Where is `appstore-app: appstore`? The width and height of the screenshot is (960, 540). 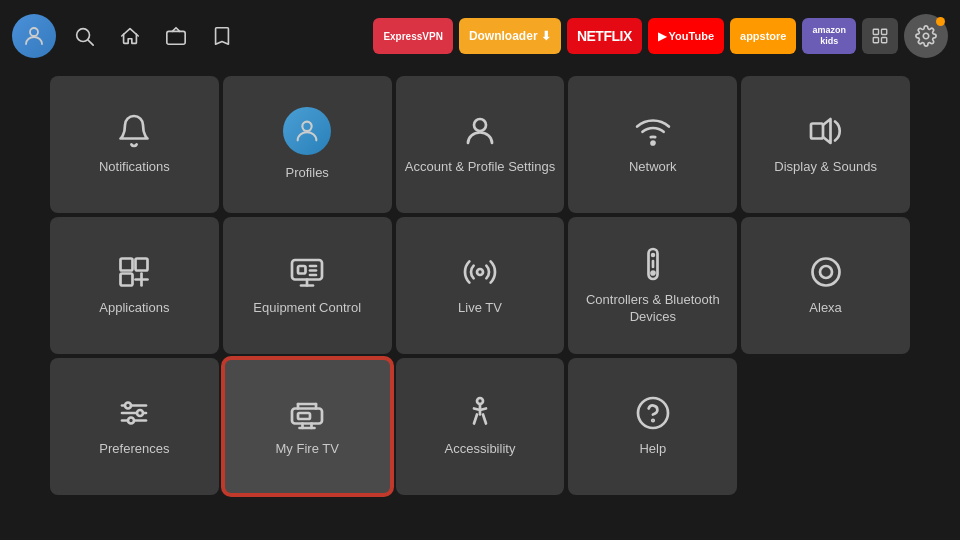 appstore-app: appstore is located at coordinates (763, 36).